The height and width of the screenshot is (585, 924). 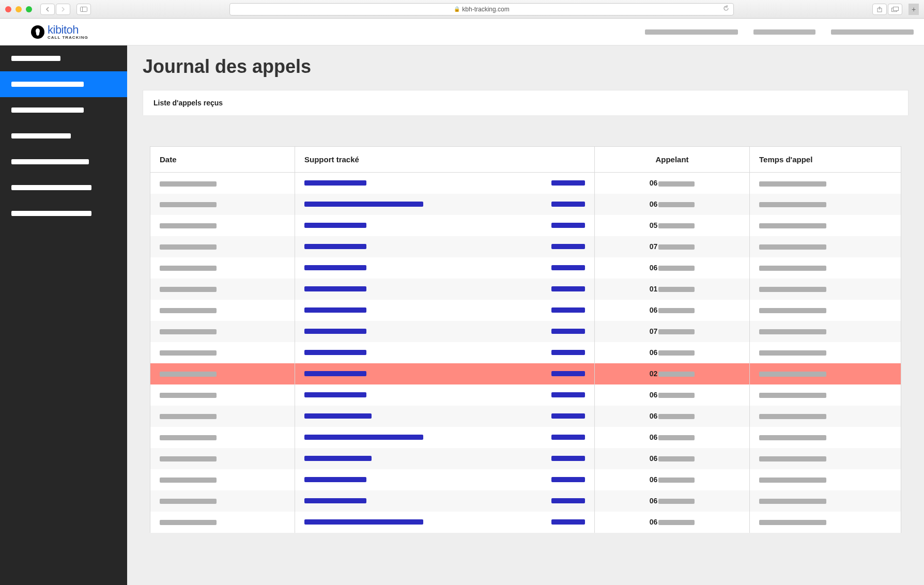 I want to click on logo-text: kibitoh CALL TRACKING, so click(x=68, y=32).